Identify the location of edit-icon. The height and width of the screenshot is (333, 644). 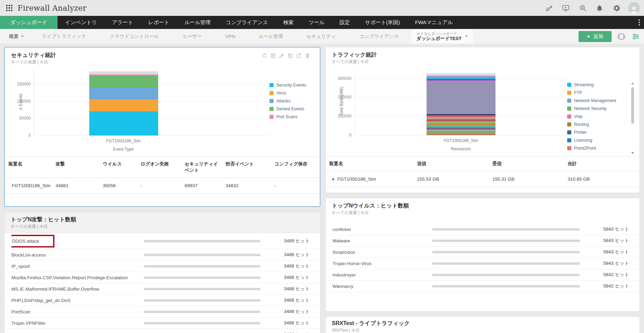
(282, 56).